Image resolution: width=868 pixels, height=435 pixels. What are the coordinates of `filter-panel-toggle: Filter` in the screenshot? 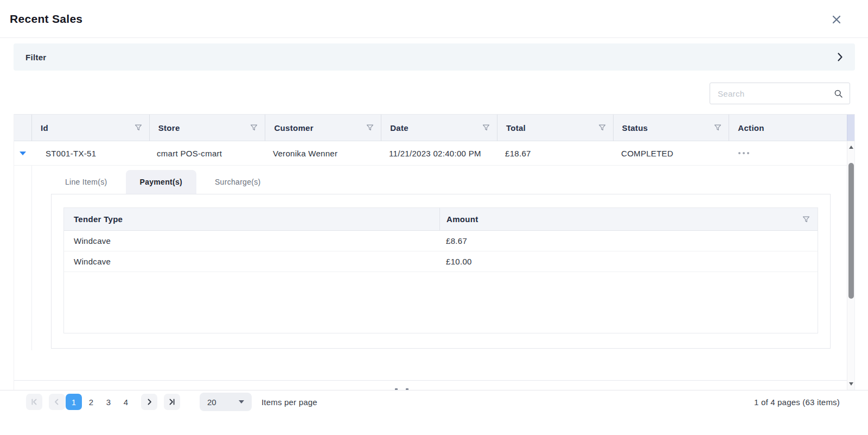 It's located at (434, 57).